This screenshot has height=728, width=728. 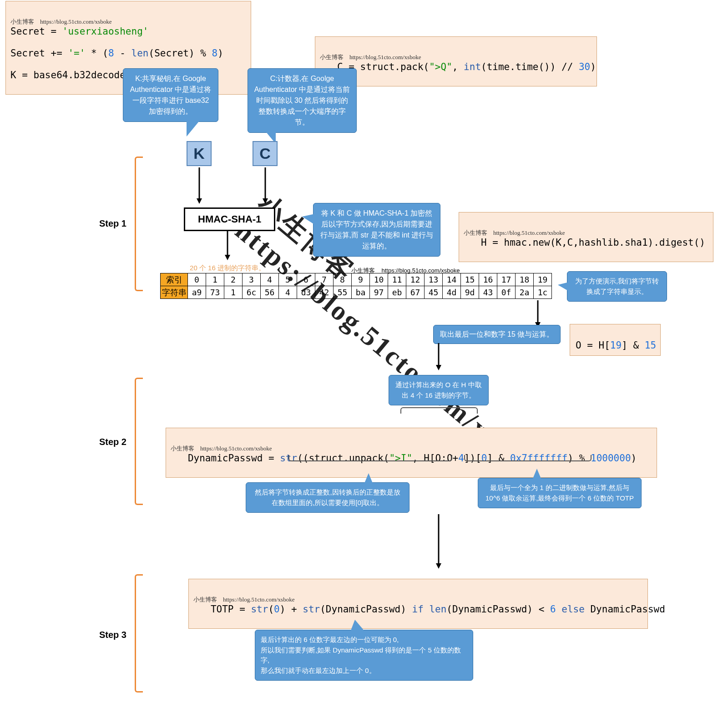 I want to click on table-idx-cell: 0, so click(x=197, y=280).